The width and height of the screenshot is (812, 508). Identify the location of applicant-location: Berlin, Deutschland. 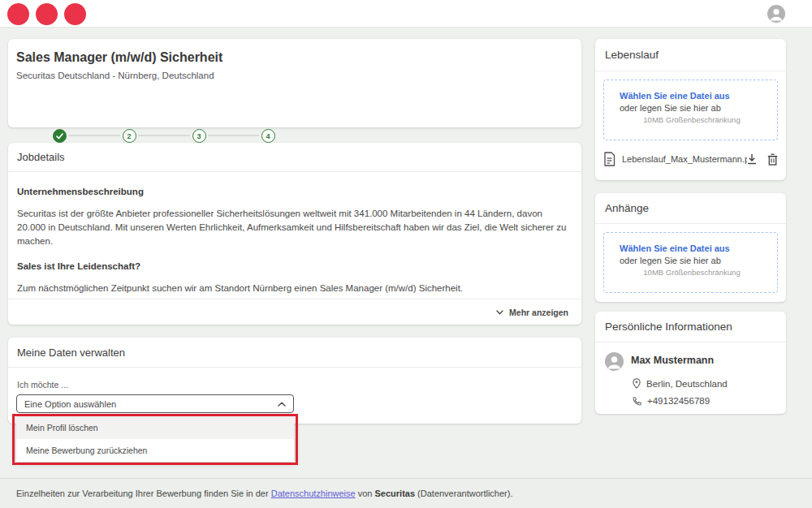
(687, 384).